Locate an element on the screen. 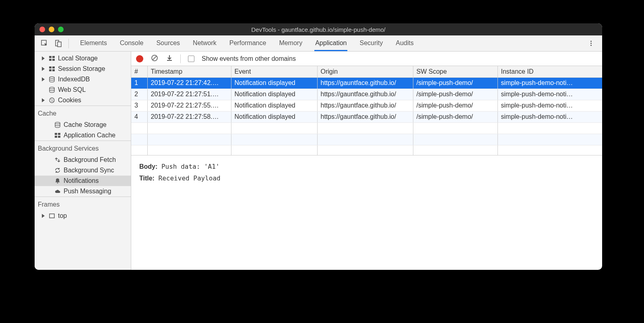 The width and height of the screenshot is (644, 323). application-sidebar: Local StorageSession StorageIndexedDBWeb… is located at coordinates (83, 161).